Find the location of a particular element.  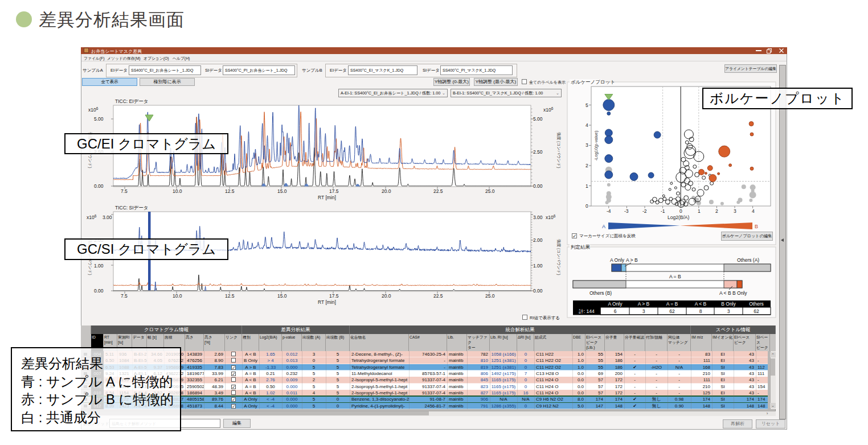

svg-text: Others (A) is located at coordinates (748, 260).